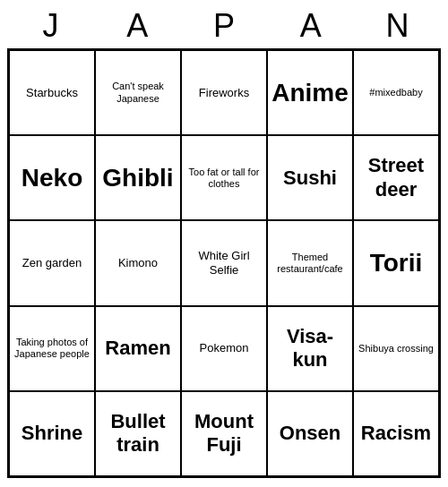 The image size is (448, 487). Describe the element at coordinates (310, 177) in the screenshot. I see `bingo-cell-1-3: Sushi` at that location.